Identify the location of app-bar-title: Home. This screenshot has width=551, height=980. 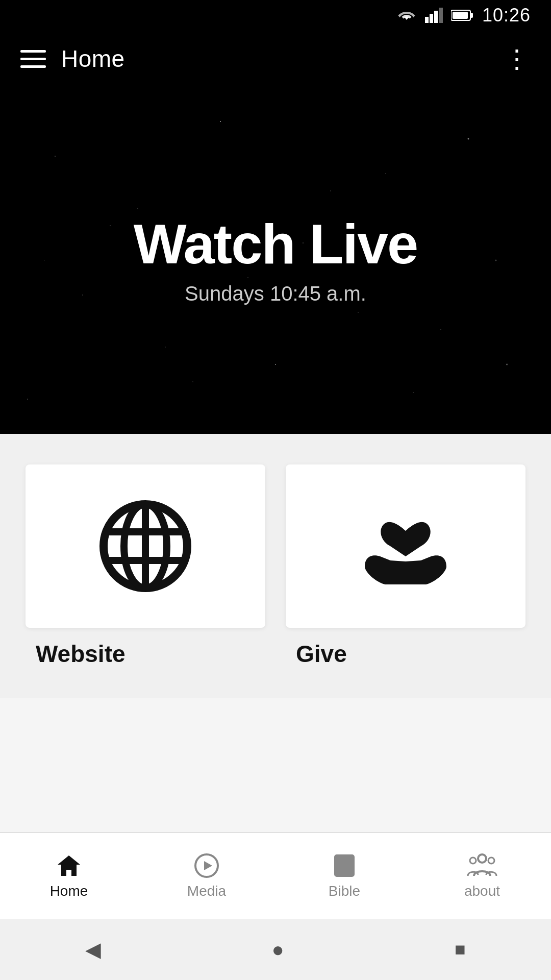
(93, 59).